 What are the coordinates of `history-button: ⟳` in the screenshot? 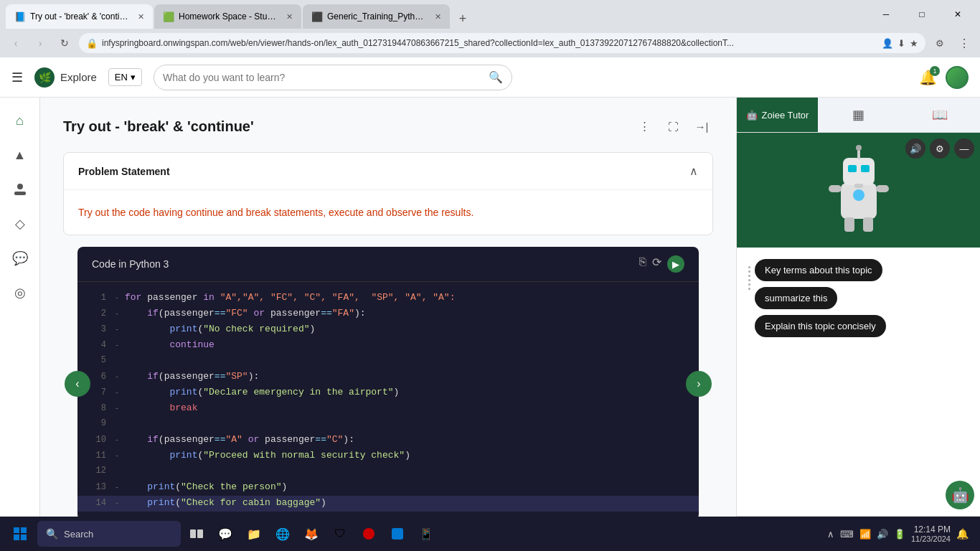 It's located at (657, 264).